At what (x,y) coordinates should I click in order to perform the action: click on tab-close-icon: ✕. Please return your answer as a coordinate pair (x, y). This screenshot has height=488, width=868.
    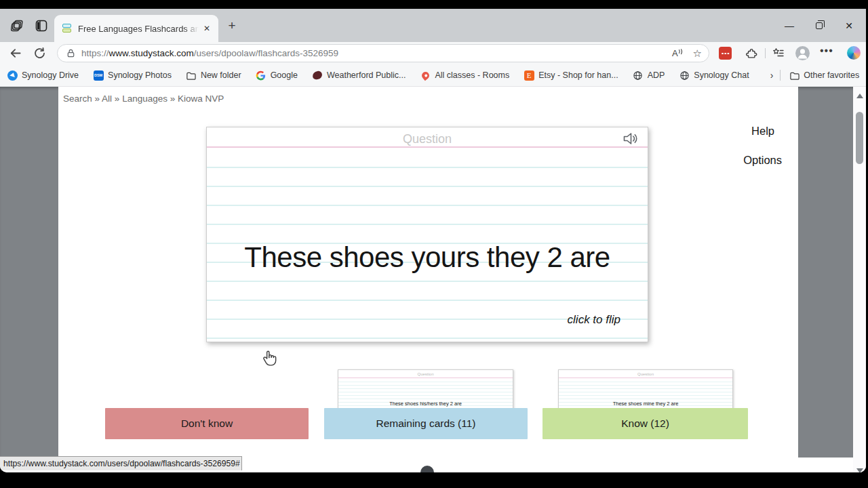
    Looking at the image, I should click on (207, 28).